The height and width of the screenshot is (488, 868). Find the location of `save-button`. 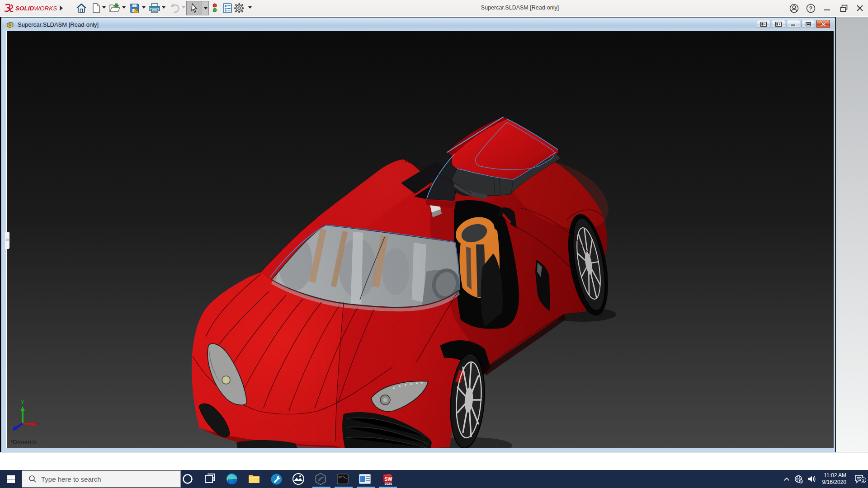

save-button is located at coordinates (135, 8).